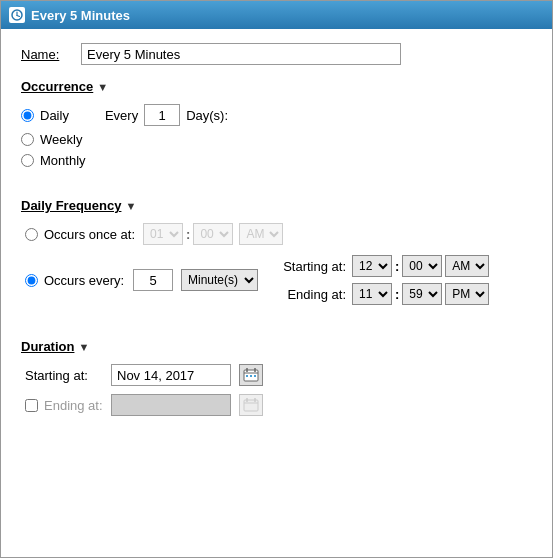 This screenshot has width=553, height=558. Describe the element at coordinates (32, 280) in the screenshot. I see `occurs-every-radio` at that location.